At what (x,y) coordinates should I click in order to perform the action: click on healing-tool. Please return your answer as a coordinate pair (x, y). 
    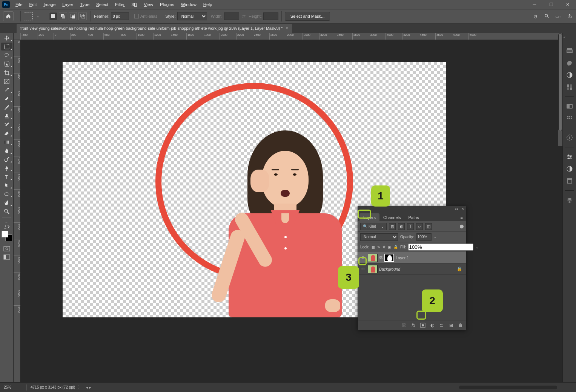
    Looking at the image, I should click on (7, 99).